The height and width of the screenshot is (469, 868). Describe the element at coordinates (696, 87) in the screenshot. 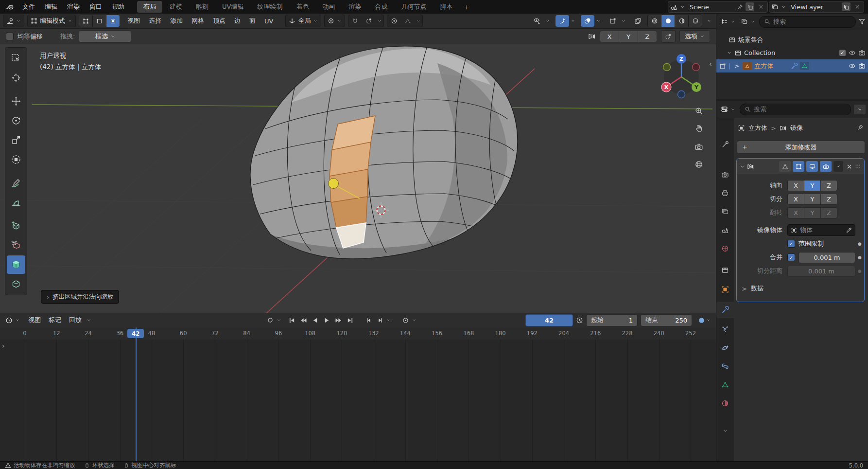

I see `gizmo-axis-y: Y` at that location.